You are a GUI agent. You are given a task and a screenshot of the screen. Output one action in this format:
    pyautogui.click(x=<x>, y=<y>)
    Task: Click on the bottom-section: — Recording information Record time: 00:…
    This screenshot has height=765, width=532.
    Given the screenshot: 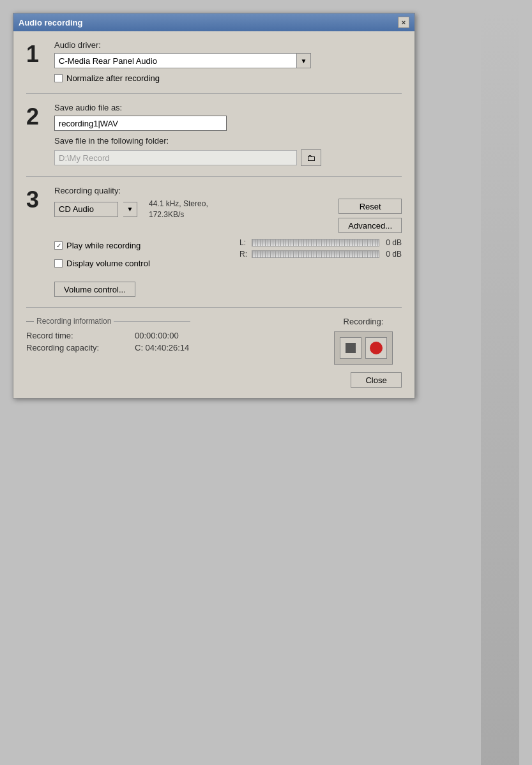 What is the action you would take?
    pyautogui.click(x=214, y=341)
    